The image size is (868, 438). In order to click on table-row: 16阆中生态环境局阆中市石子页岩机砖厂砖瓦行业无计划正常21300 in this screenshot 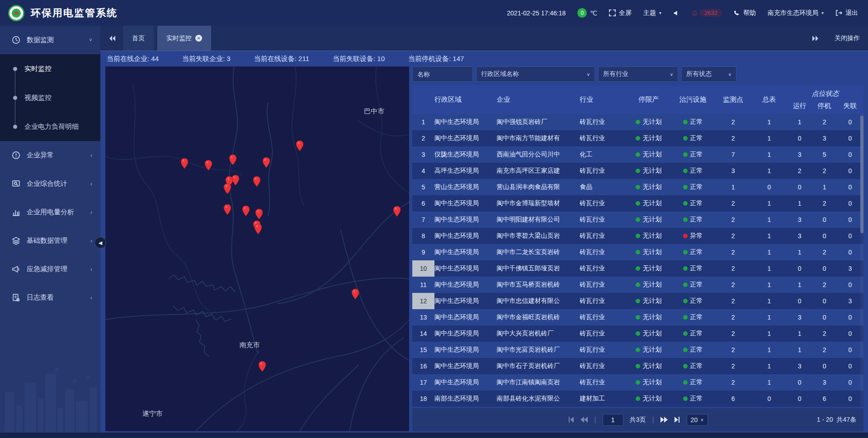, I will do `click(638, 366)`.